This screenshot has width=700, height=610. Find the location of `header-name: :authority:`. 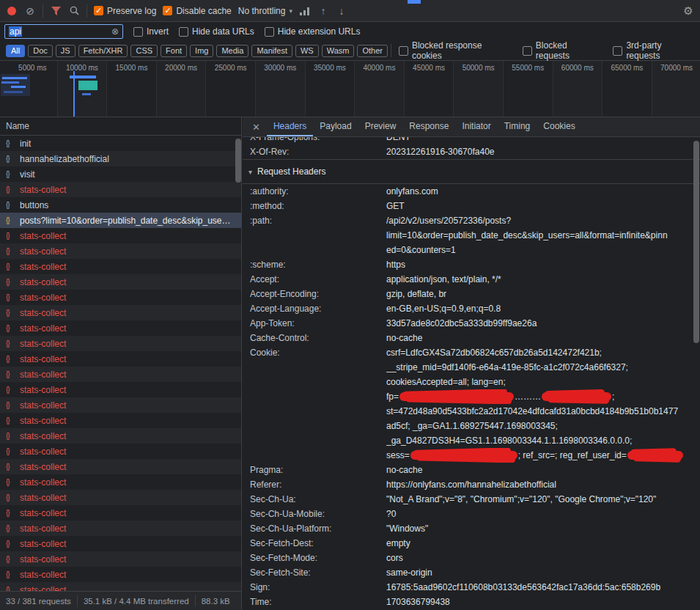

header-name: :authority: is located at coordinates (318, 191).